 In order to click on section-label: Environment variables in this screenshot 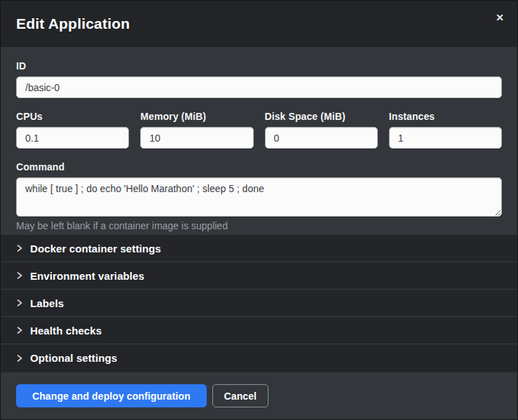, I will do `click(87, 276)`.